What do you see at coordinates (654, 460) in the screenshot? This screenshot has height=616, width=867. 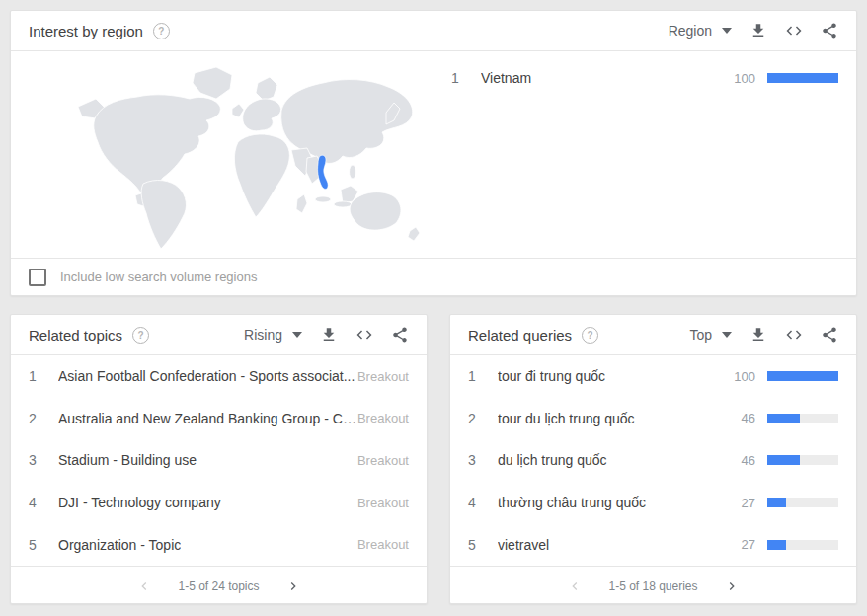 I see `list-item: 3du lịch trung quốc46` at bounding box center [654, 460].